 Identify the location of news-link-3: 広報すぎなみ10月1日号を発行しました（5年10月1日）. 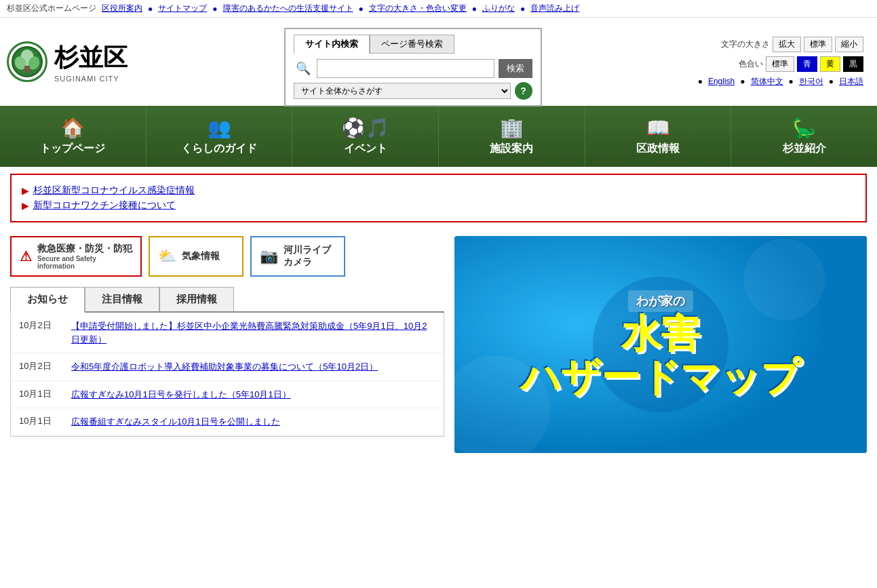
(181, 395).